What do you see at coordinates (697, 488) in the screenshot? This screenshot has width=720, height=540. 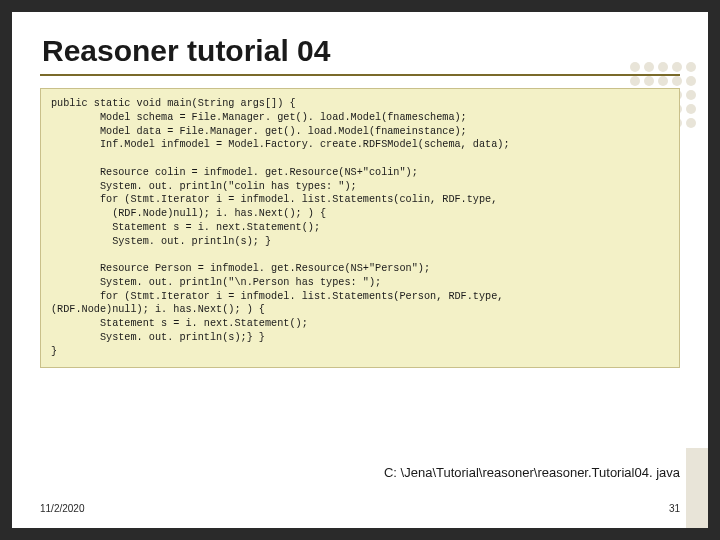 I see `decorative-footer-side` at bounding box center [697, 488].